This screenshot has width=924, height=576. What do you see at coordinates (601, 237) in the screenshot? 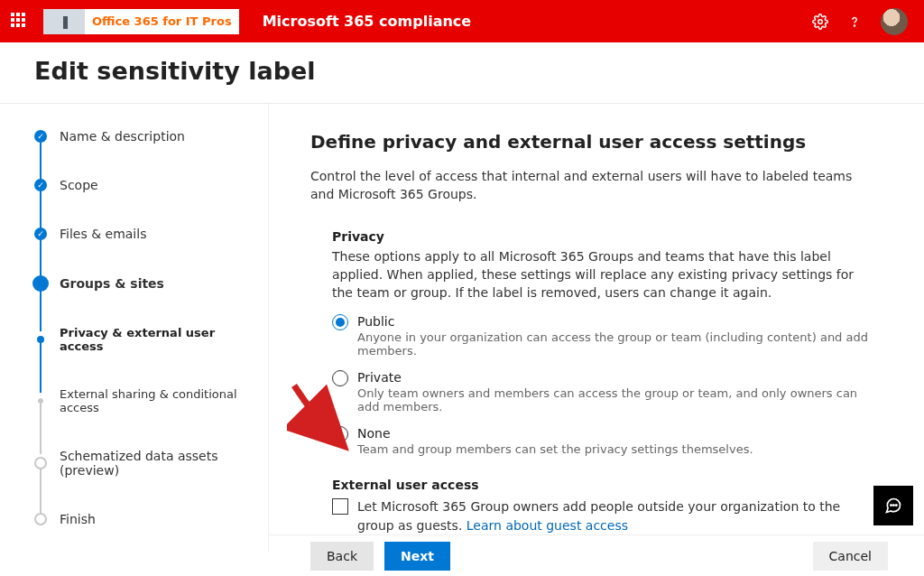
I see `privacy-heading: Privacy` at bounding box center [601, 237].